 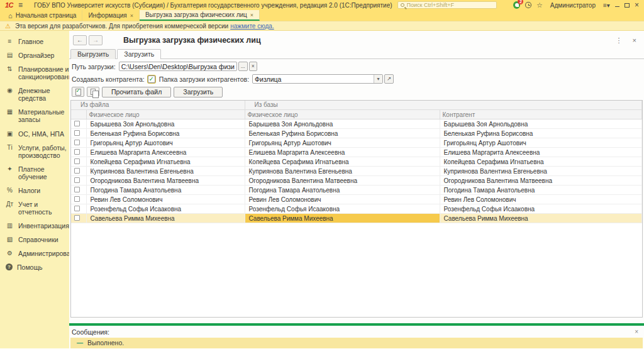 What do you see at coordinates (541, 114) in the screenshot?
I see `column-header-contractor: Контрагент` at bounding box center [541, 114].